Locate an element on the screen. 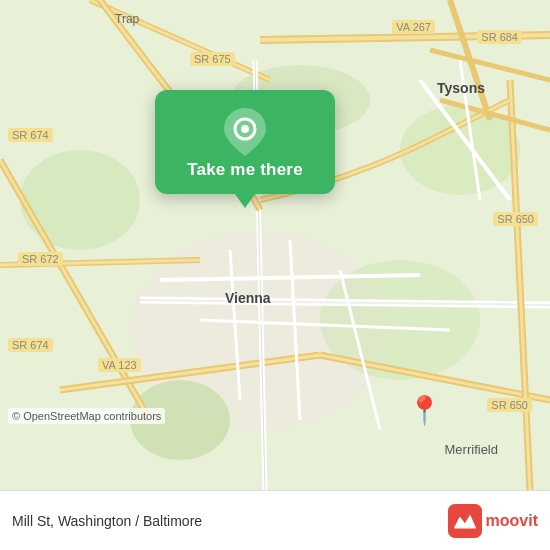  moovit-logo-svg is located at coordinates (465, 521).